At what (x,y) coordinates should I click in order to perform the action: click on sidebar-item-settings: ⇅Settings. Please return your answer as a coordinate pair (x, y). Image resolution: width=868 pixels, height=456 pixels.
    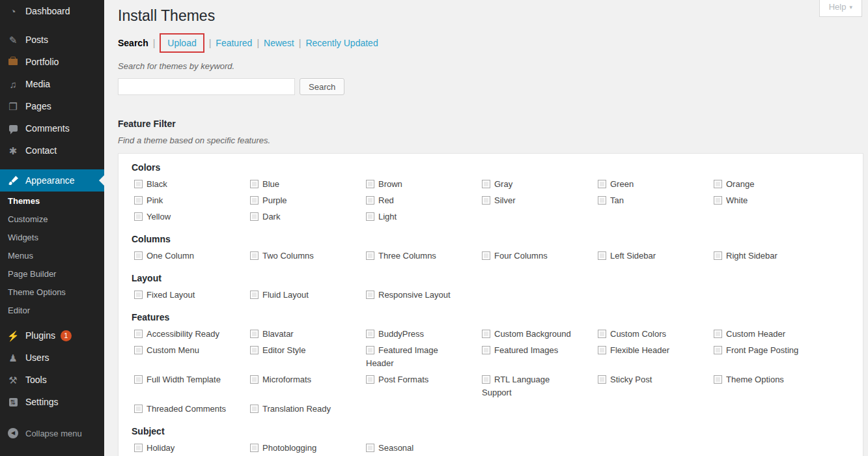
    Looking at the image, I should click on (52, 402).